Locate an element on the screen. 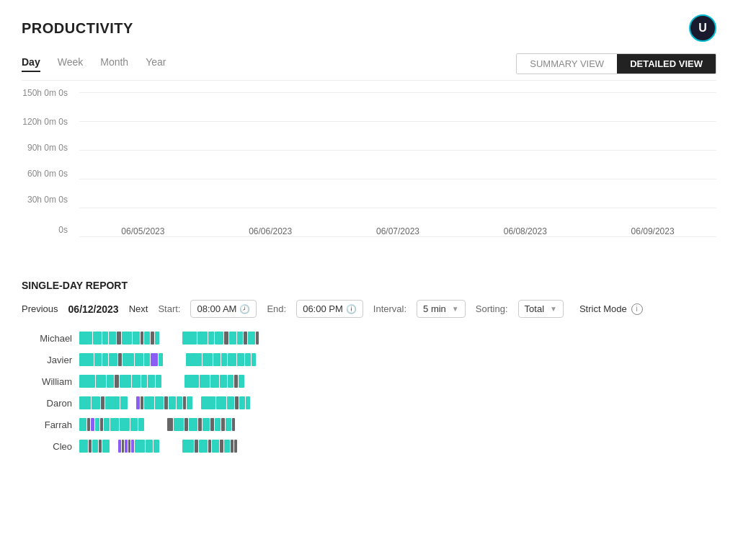 This screenshot has width=738, height=560. gantt-row-name: Javier is located at coordinates (50, 360).